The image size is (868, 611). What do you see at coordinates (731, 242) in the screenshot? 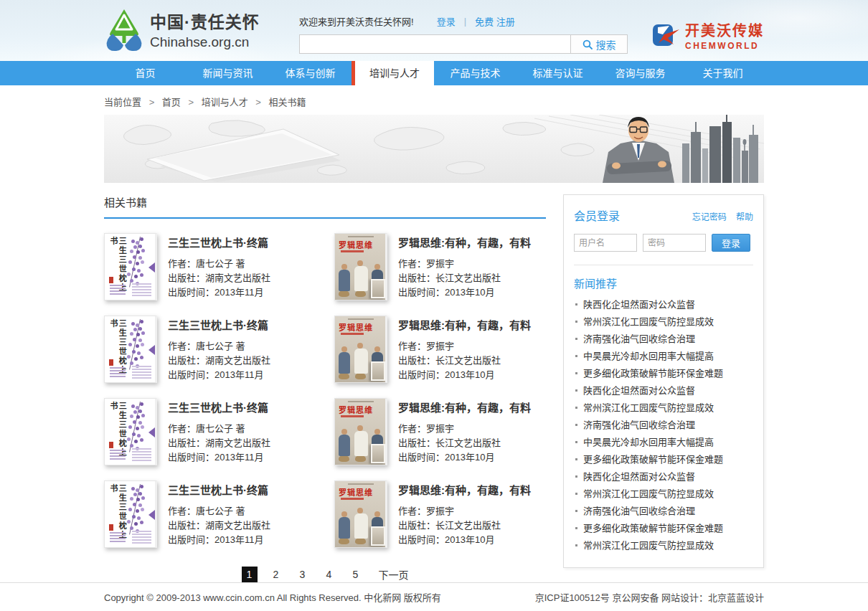
I see `login-button: 登录` at bounding box center [731, 242].